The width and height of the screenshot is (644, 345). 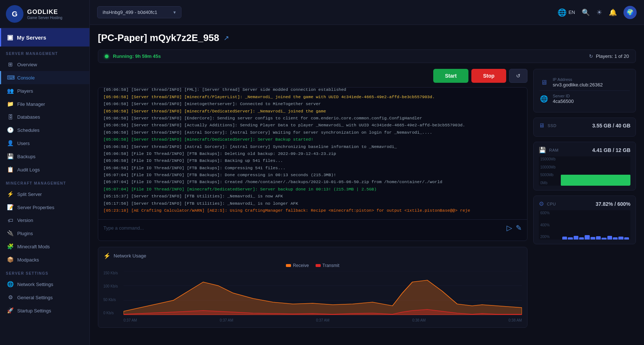 I want to click on ram-value: 4.41 GB / 12 GB, so click(x=611, y=150).